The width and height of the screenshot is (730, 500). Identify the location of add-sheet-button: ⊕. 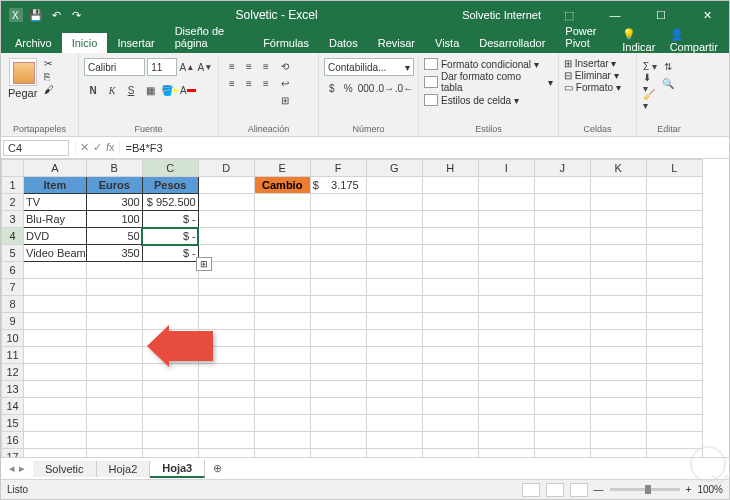
(218, 468).